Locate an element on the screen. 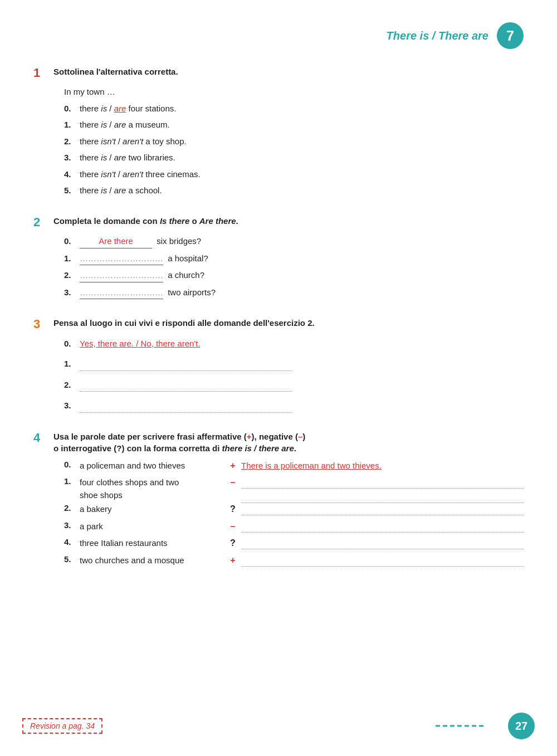  revision-box: Revision a pag. 34 is located at coordinates (62, 726).